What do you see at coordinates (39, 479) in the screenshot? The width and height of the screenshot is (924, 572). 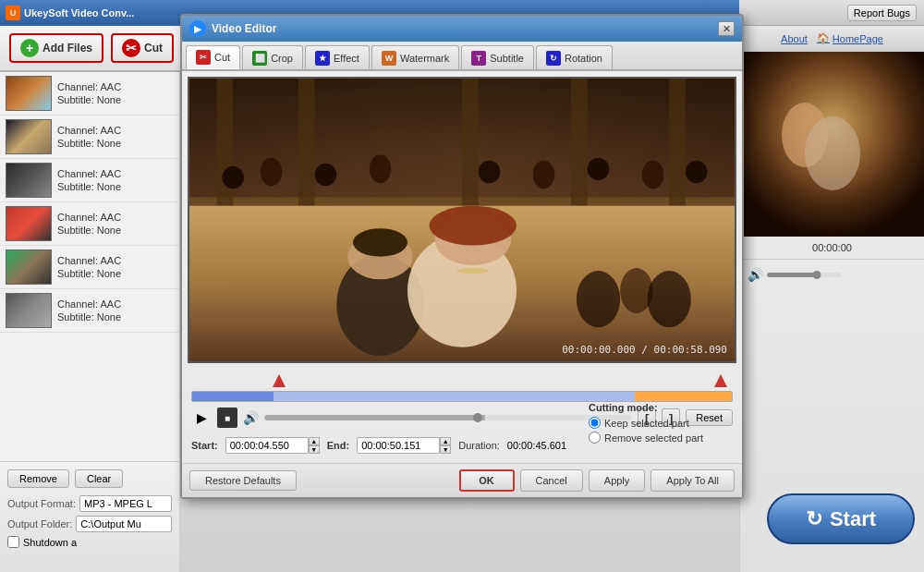 I see `remove-button: Remove` at bounding box center [39, 479].